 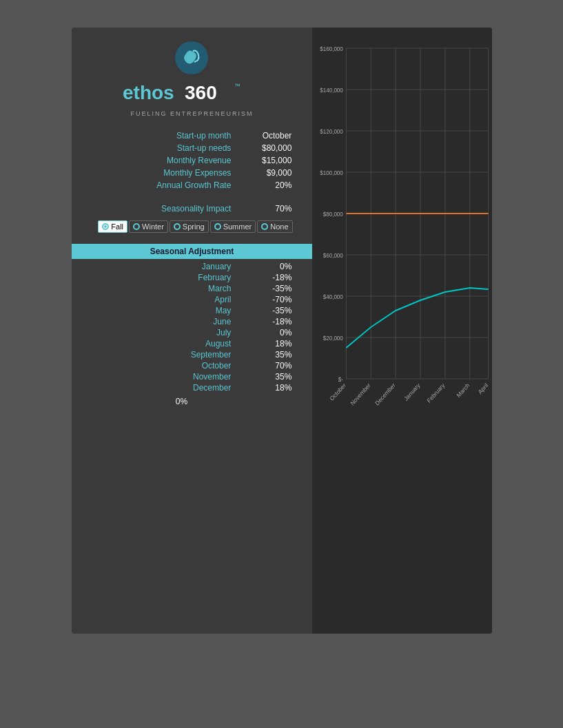 I want to click on seasonal-adj-header: Seasonal Adjustment, so click(x=192, y=251).